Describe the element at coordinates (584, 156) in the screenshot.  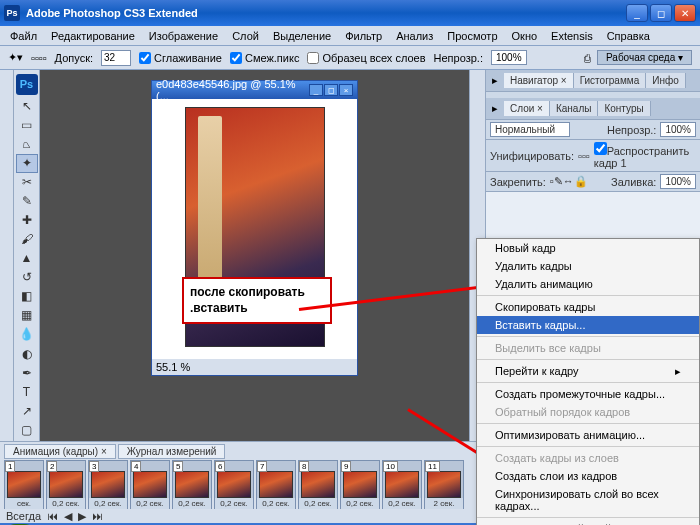
I see `unify-icons: ▫▫▫` at that location.